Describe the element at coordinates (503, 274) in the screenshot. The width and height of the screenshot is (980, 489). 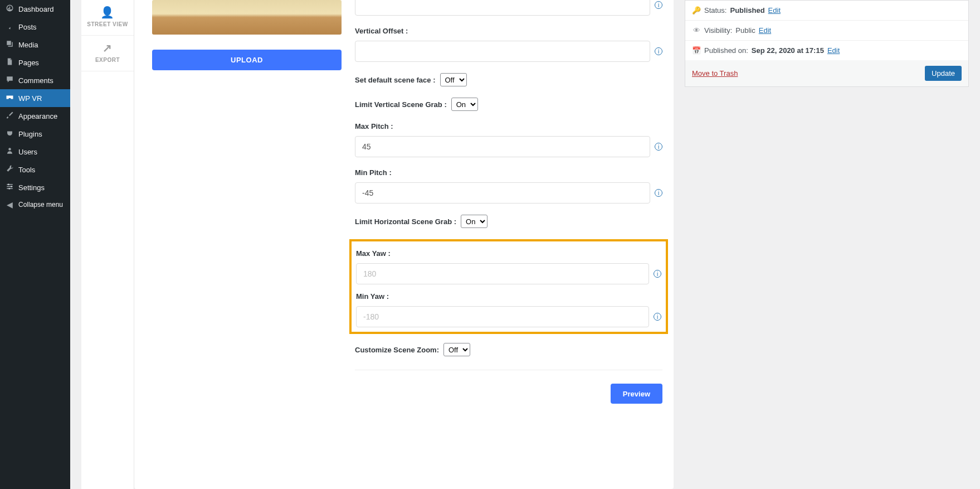
I see `max-yaw-input` at that location.